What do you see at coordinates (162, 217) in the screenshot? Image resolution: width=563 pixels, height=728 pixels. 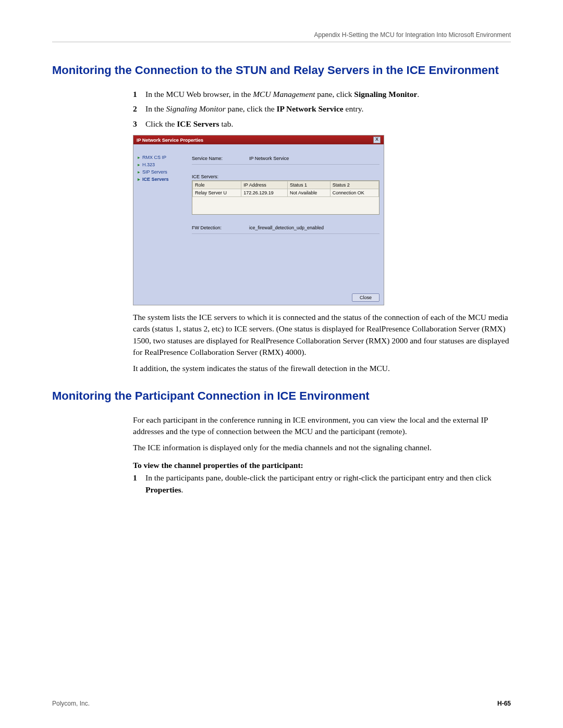 I see `dialog-sidebar: ▸RMX CS IP ▸H.323 ▸SIP Servers ▸ICE Serv…` at bounding box center [162, 217].